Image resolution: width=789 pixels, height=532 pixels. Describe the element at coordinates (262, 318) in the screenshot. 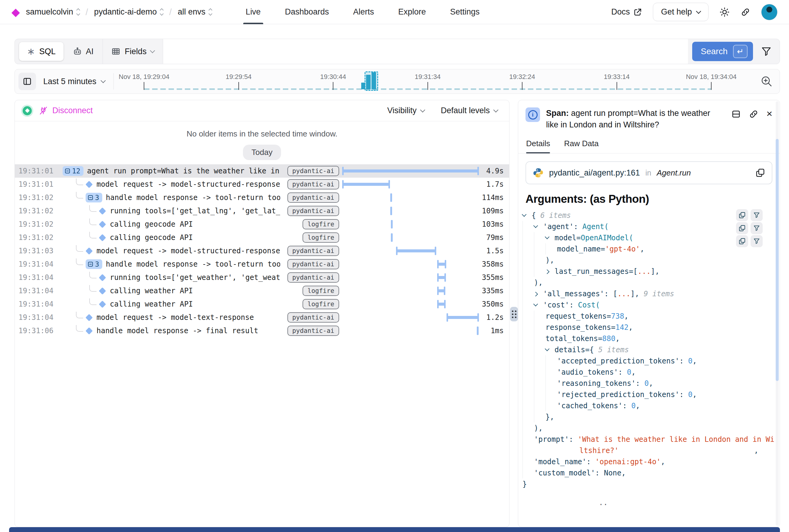

I see `trace-row: 19:31:04 model request -> model-text-res…` at that location.